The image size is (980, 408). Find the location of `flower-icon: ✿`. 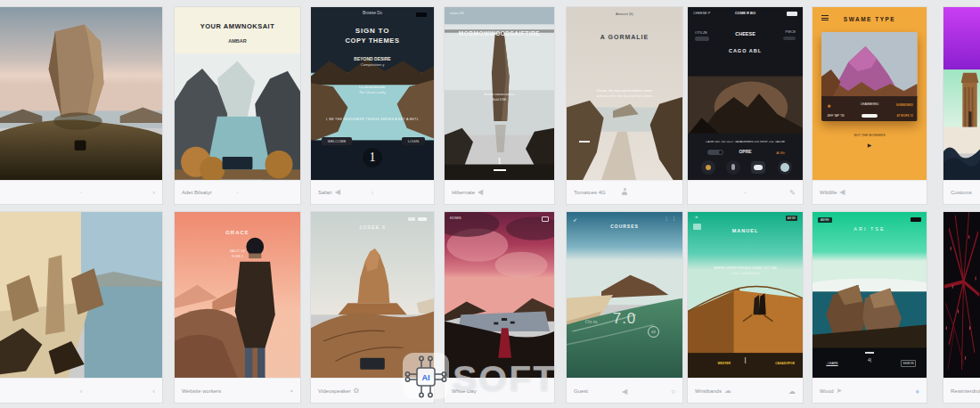

flower-icon: ✿ is located at coordinates (356, 391).